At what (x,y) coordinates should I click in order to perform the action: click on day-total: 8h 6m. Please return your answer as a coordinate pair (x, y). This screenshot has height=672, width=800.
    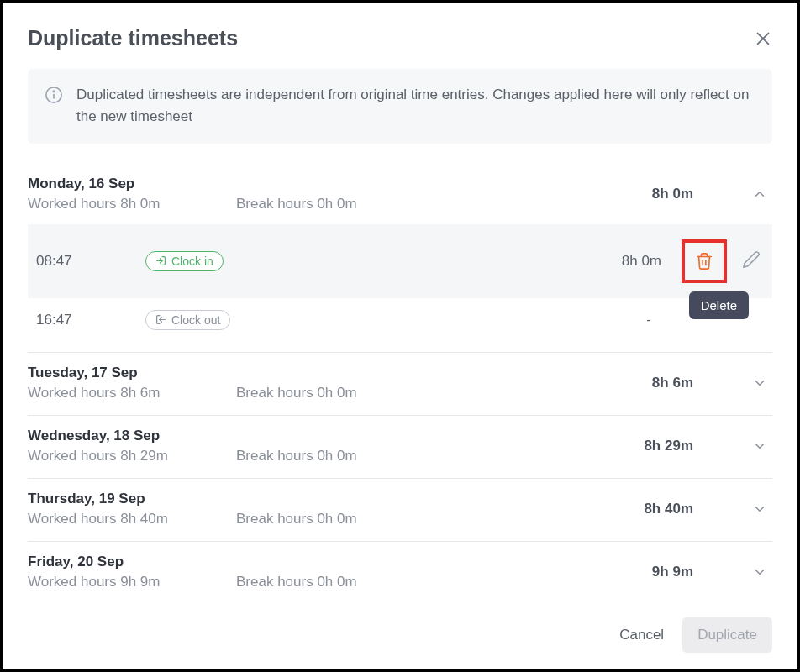
    Looking at the image, I should click on (672, 383).